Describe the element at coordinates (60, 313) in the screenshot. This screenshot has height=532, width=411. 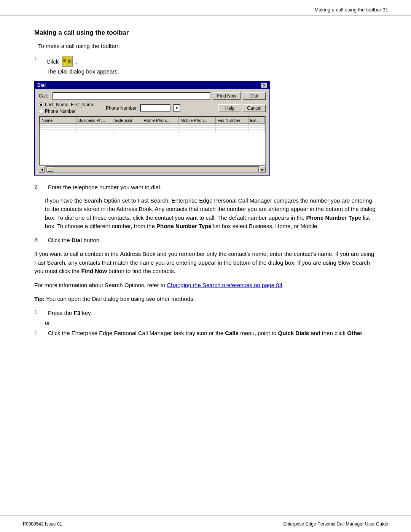
I see `tip-f3-pre: Press the` at that location.